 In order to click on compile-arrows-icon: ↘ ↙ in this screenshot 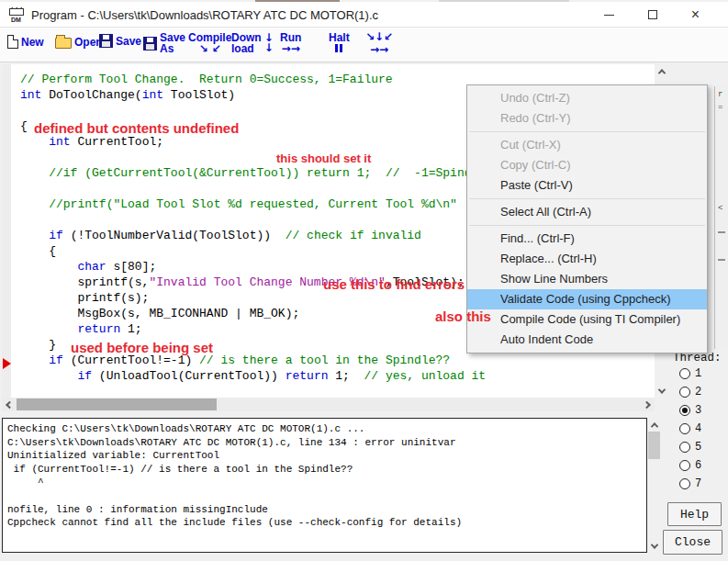, I will do `click(210, 49)`.